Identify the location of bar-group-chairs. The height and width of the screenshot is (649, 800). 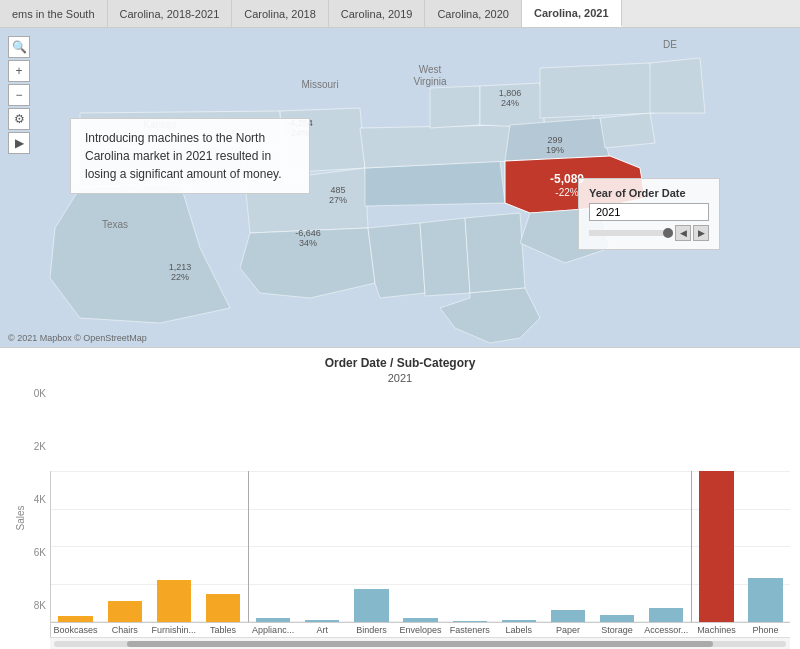
(124, 612).